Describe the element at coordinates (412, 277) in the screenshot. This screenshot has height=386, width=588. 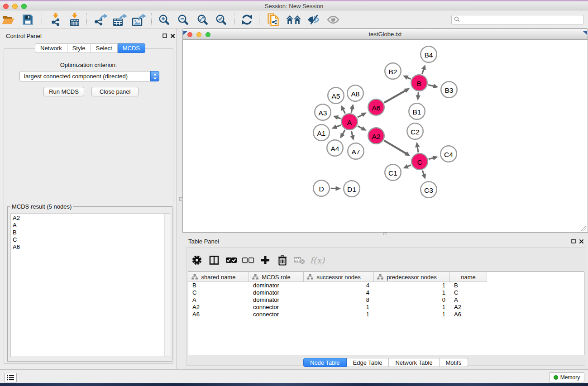
I see `column-header-predecessor-nodes: predecessor nodes` at that location.